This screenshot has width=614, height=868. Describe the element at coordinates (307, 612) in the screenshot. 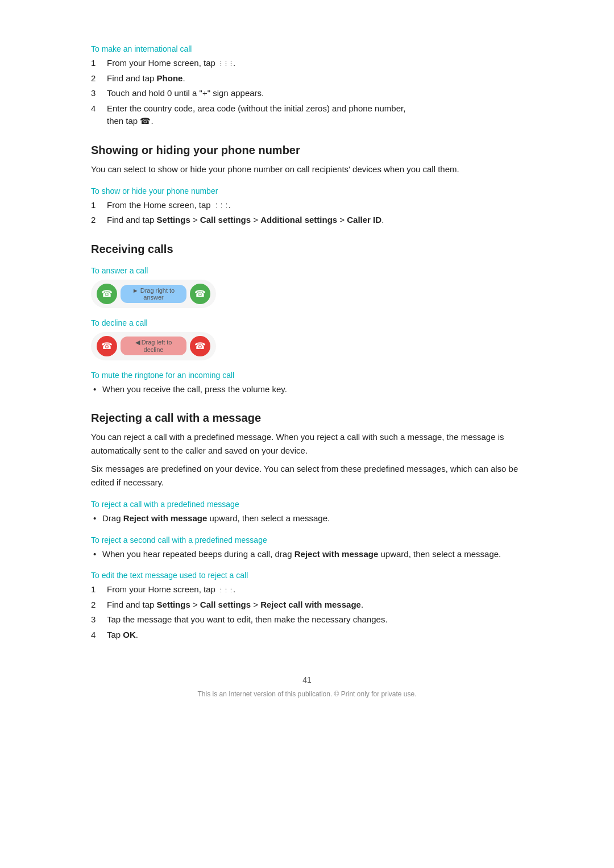

I see `edit-message-steps: 1 From your Home screen, tap . 2 Find an…` at that location.